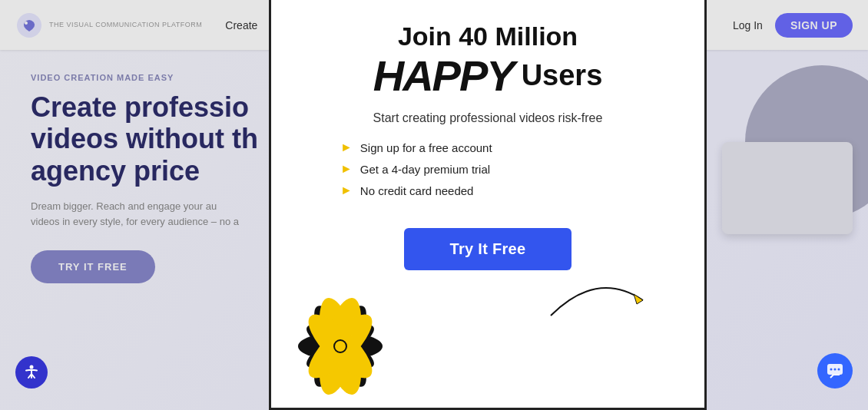 The width and height of the screenshot is (868, 410). Describe the element at coordinates (489, 118) in the screenshot. I see `modal-subtitle: Start creating professional videos risk-…` at that location.